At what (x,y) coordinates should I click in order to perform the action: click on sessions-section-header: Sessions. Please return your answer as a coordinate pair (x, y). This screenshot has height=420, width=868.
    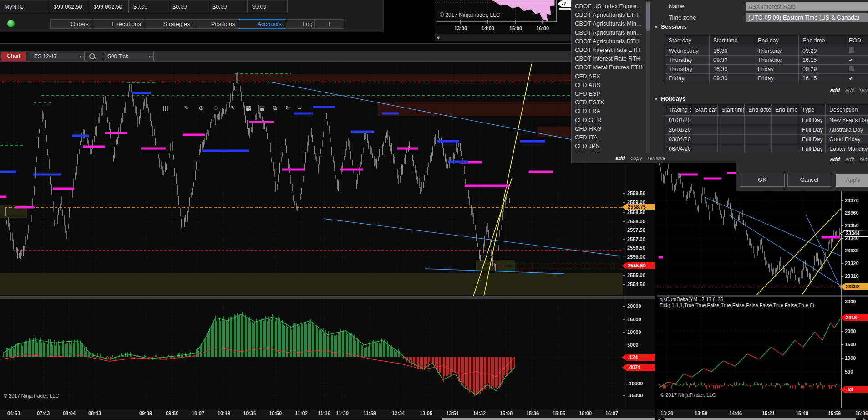
    Looking at the image, I should click on (674, 26).